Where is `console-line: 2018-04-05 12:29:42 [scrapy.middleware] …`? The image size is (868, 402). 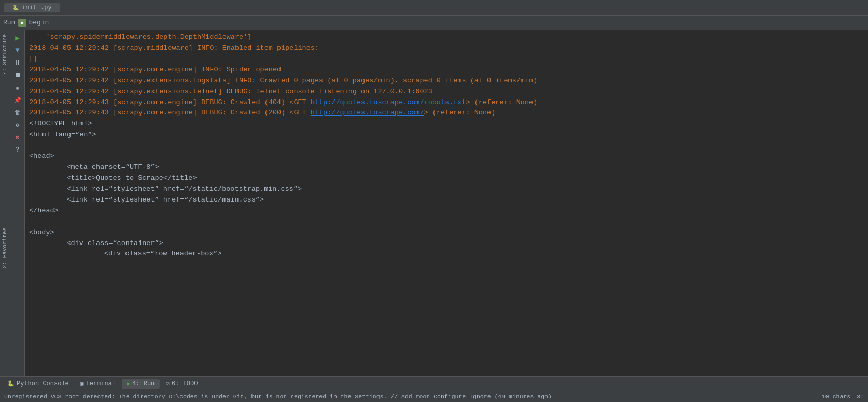
console-line: 2018-04-05 12:29:42 [scrapy.middleware] … is located at coordinates (446, 49).